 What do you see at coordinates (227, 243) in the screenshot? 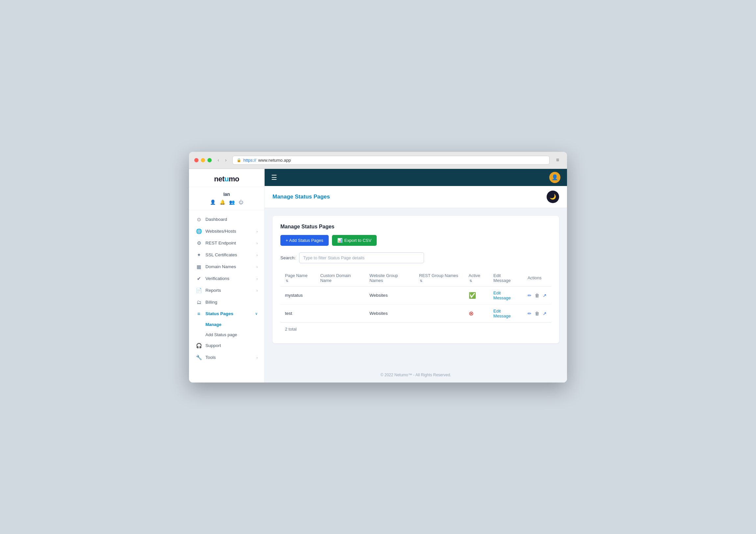
I see `sidebar-item-rest-endpoint: ⚙ REST Endpoint ›` at bounding box center [227, 243].